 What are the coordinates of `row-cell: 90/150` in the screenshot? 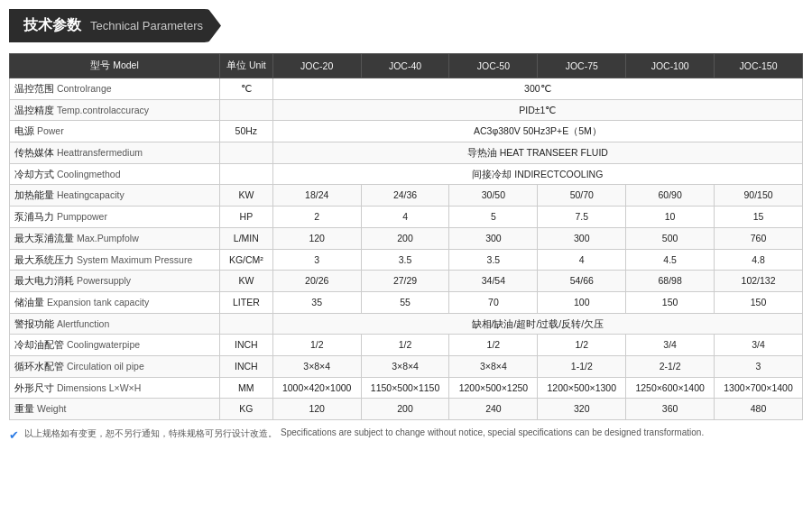 It's located at (759, 196).